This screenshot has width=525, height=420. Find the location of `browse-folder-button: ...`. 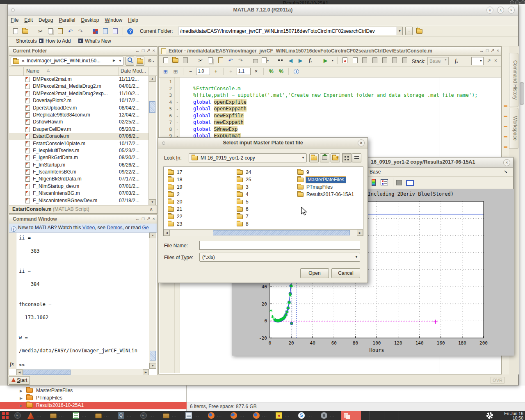

browse-folder-button: ... is located at coordinates (409, 31).